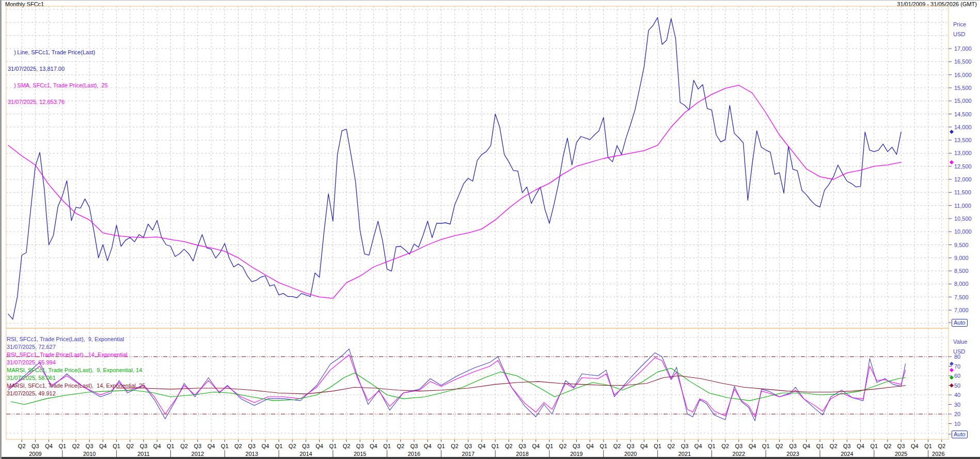  I want to click on svg-text: 2013, so click(251, 454).